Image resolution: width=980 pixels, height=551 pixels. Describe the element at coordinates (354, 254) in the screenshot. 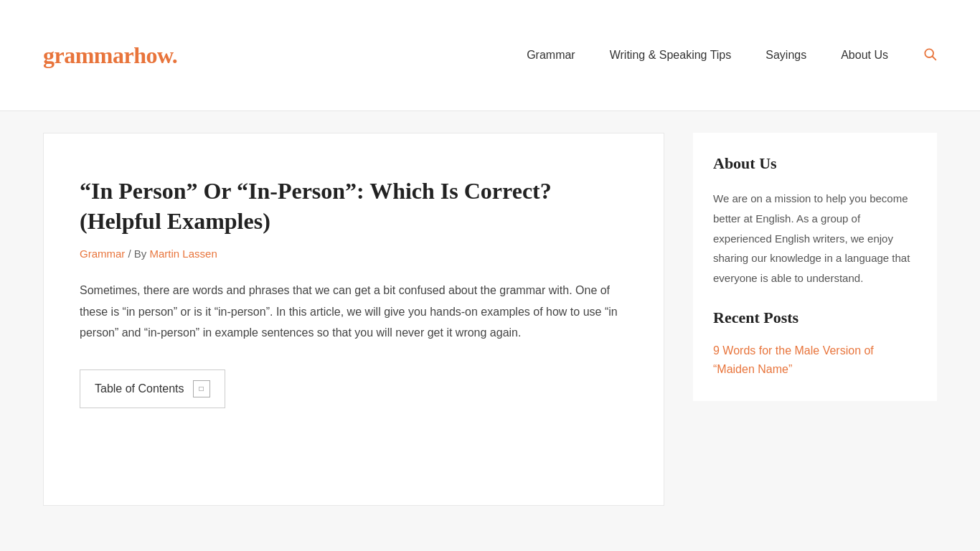

I see `article-meta: Grammar / By Martin Lassen` at that location.